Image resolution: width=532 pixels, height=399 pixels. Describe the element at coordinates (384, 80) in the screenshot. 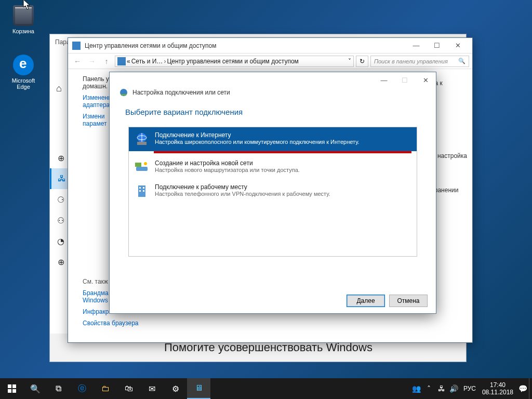

I see `wizard-minimize-button: ―` at that location.